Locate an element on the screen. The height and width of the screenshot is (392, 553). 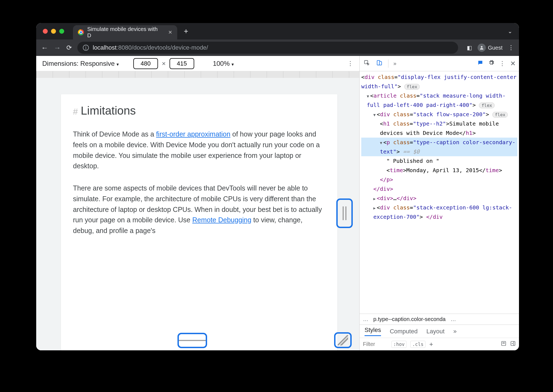
element-close: </p> is located at coordinates (439, 180).